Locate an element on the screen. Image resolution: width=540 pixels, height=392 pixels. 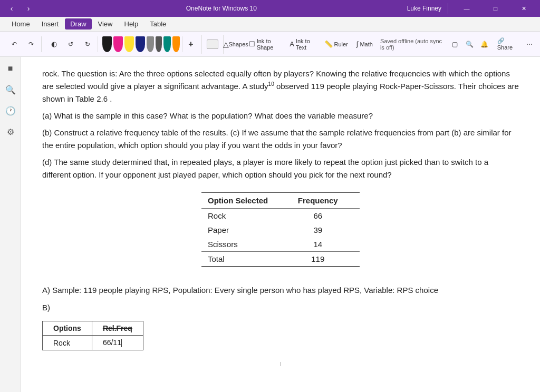
pen-orange is located at coordinates (176, 44).